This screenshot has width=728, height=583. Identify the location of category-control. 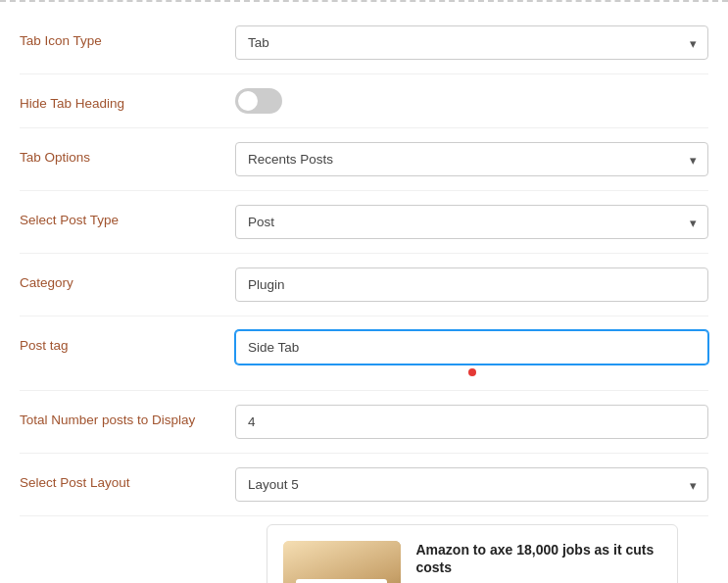
(472, 284).